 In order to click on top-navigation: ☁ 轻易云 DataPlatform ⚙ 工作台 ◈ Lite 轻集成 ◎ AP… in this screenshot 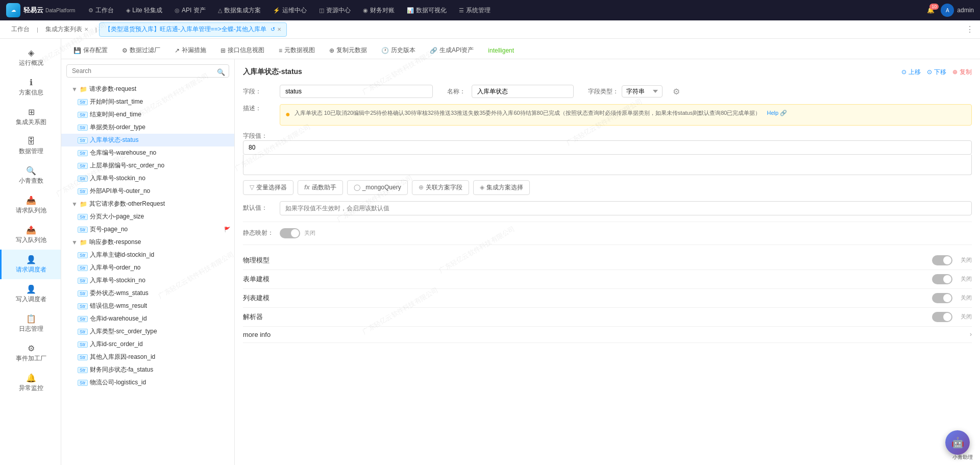, I will do `click(490, 10)`.